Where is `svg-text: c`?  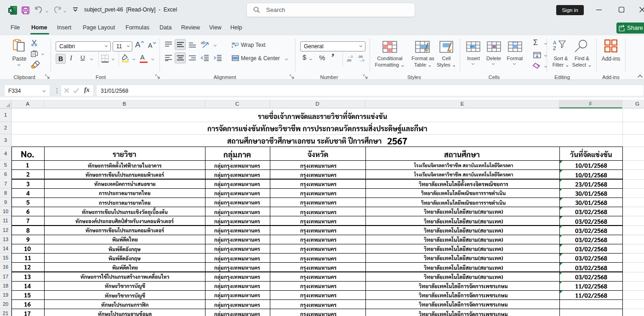 svg-text: c is located at coordinates (233, 47).